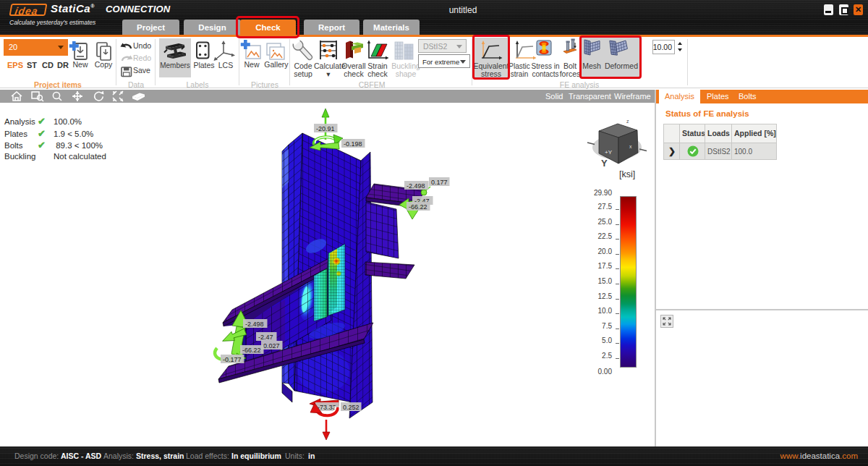 The image size is (868, 466). Describe the element at coordinates (605, 164) in the screenshot. I see `svg-text: Y` at that location.